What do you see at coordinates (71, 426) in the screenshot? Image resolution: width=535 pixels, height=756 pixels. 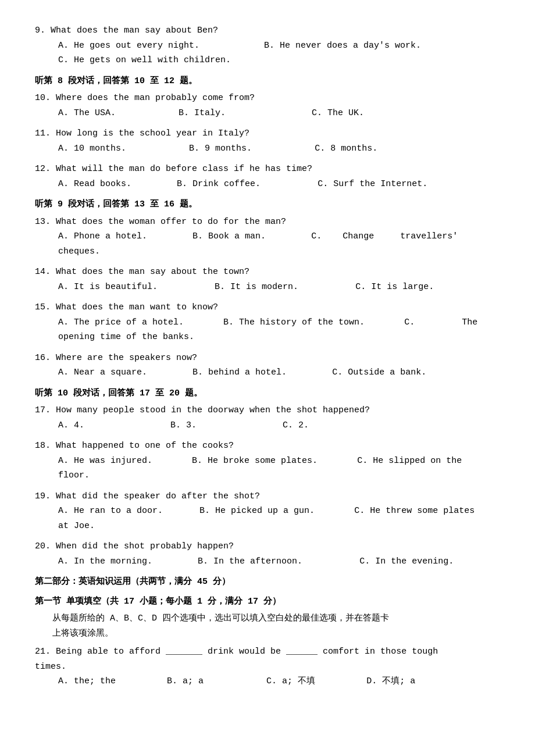 I see `q17-optA: A. 4.` at bounding box center [71, 426].